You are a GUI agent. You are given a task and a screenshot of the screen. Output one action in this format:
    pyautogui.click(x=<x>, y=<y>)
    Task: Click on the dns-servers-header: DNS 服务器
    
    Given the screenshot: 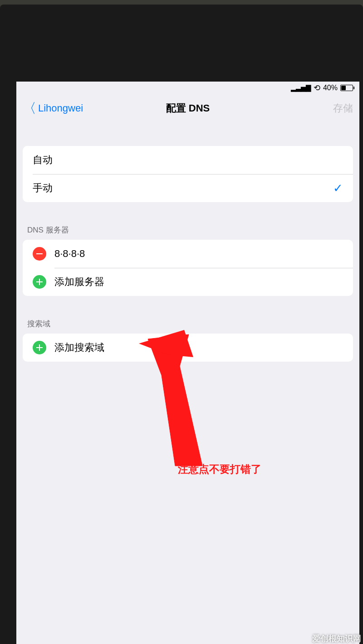 What is the action you would take?
    pyautogui.click(x=188, y=232)
    